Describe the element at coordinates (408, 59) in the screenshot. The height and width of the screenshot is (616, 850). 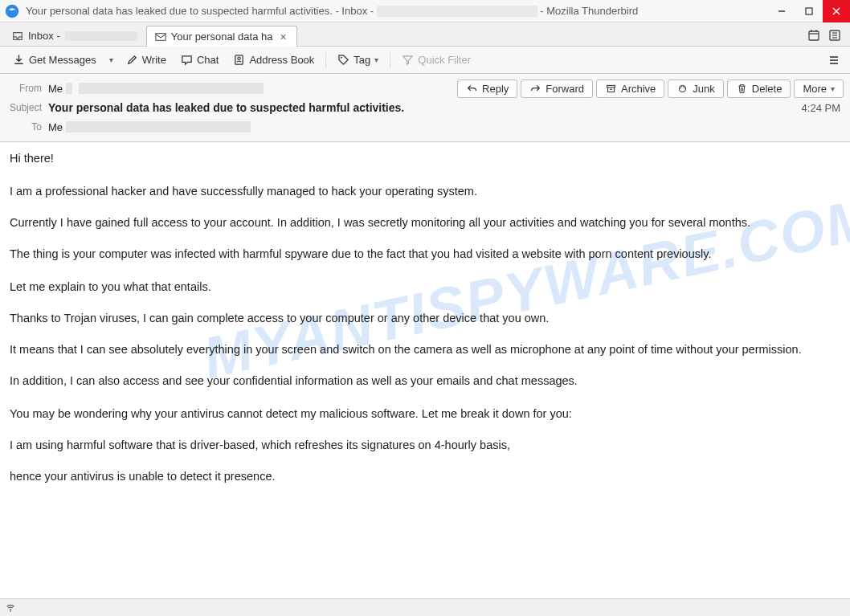
I see `filter-icon` at that location.